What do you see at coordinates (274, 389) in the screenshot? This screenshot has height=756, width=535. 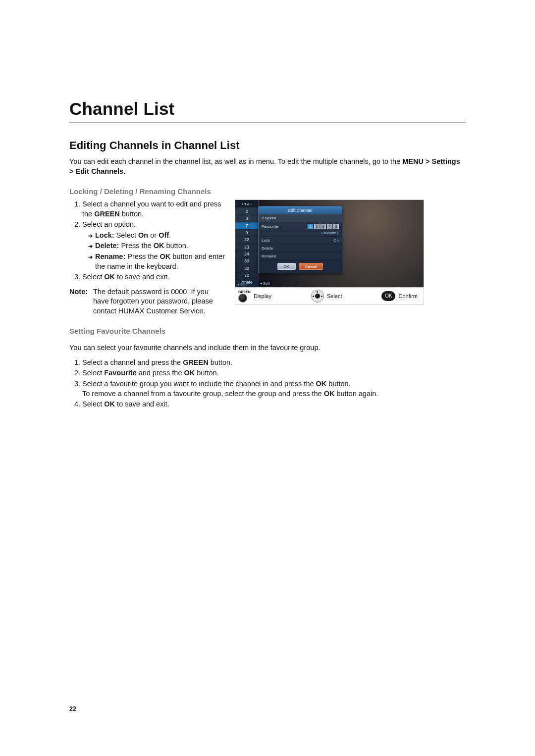 I see `s2-step3: Select a favourite group you want to inc…` at bounding box center [274, 389].